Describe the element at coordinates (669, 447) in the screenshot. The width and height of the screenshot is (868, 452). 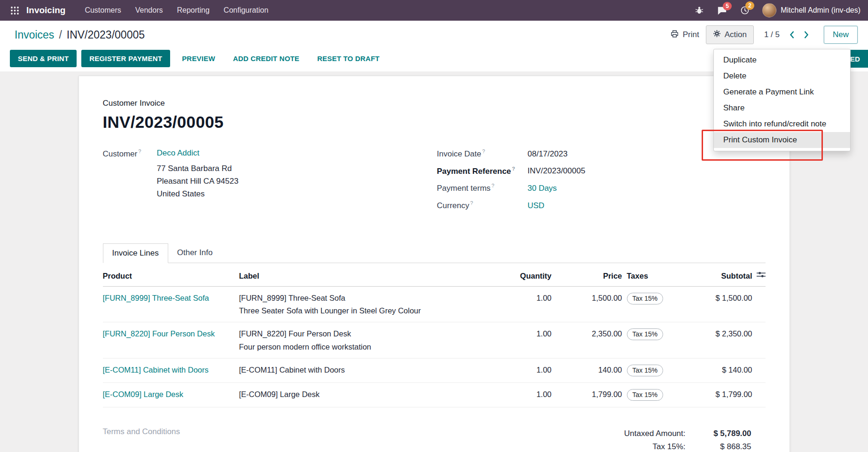
I see `tax-label: Tax 15%:` at that location.